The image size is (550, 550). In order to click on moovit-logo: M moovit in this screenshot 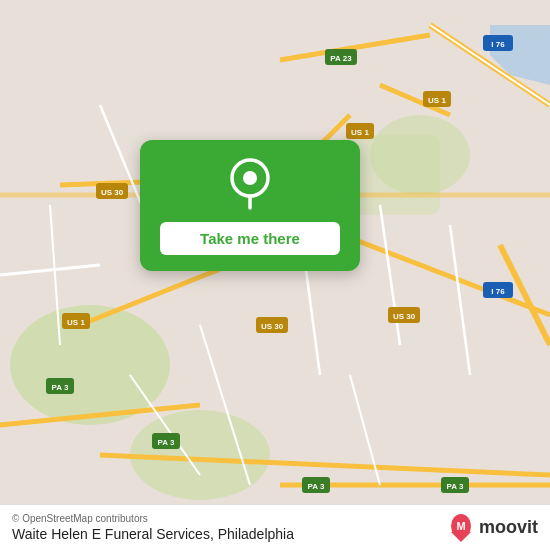, I will do `click(492, 528)`.